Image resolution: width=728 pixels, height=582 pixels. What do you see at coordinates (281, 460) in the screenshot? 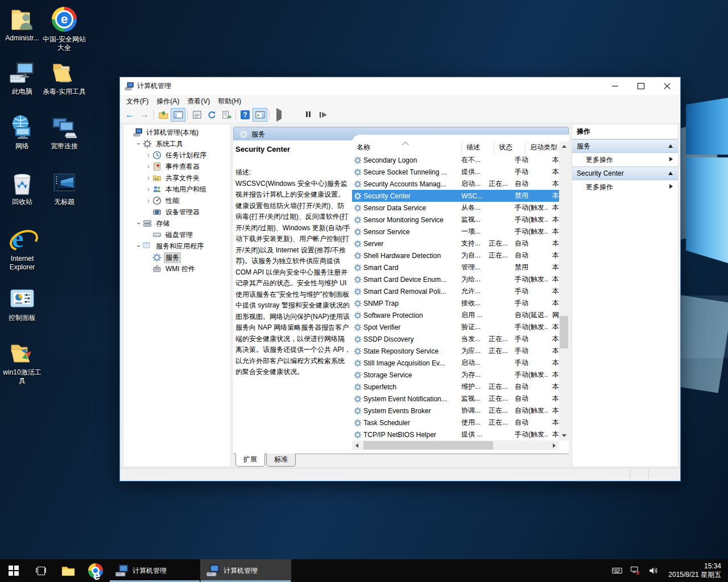
I see `tab-标准: 标准` at bounding box center [281, 460].